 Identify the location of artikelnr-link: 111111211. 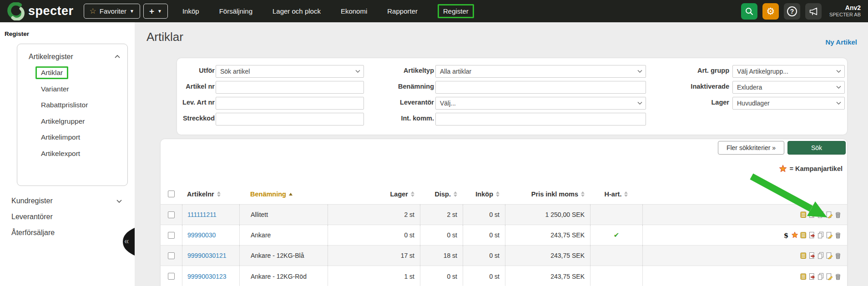
(202, 215).